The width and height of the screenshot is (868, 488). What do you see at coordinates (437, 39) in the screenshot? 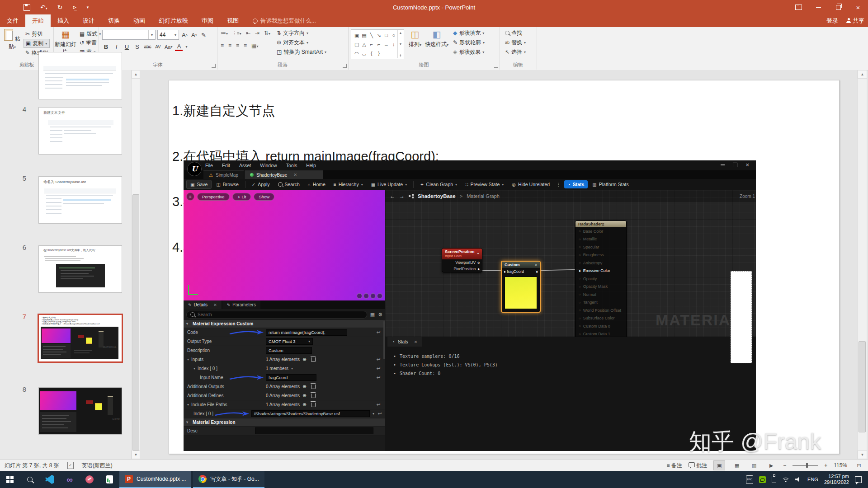
I see `quick-styles-button: ◧ 快速样式▾` at bounding box center [437, 39].